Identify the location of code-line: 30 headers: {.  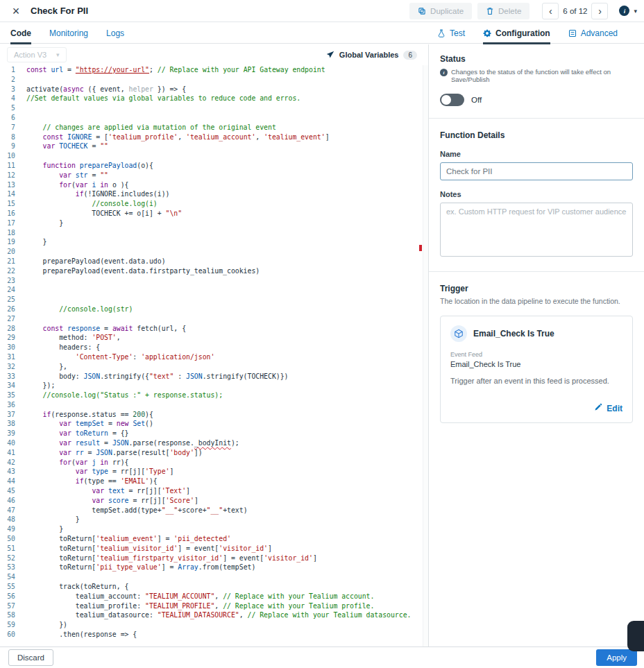
(214, 348).